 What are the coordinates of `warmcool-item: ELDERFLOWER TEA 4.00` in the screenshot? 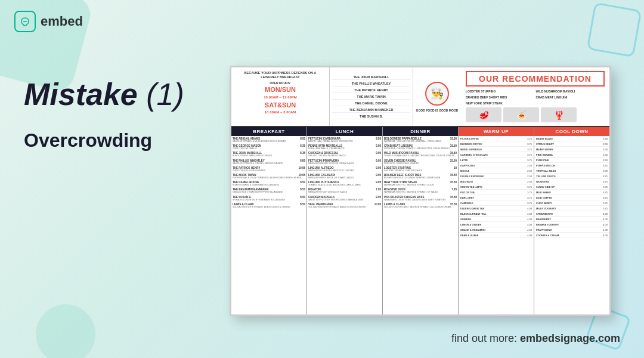 It's located at (496, 209).